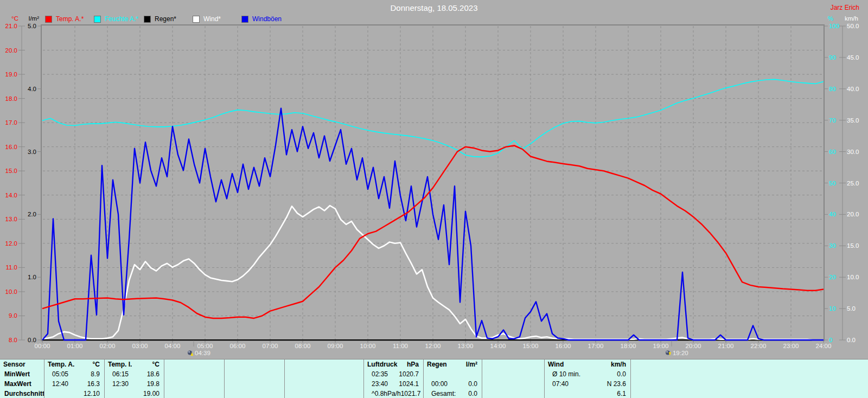 This screenshot has width=868, height=398. I want to click on row-label-min: MinWert, so click(22, 374).